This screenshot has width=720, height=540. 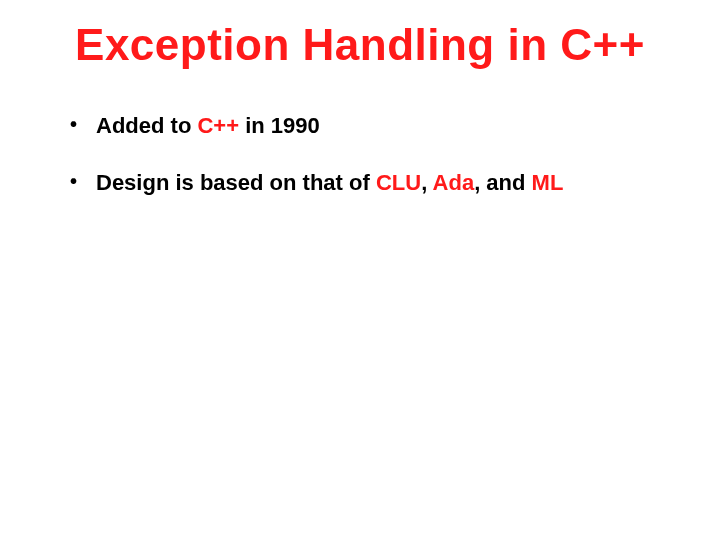 I want to click on bullet-list: Added to C++ in 1990 Design is based on …, so click(x=360, y=154).